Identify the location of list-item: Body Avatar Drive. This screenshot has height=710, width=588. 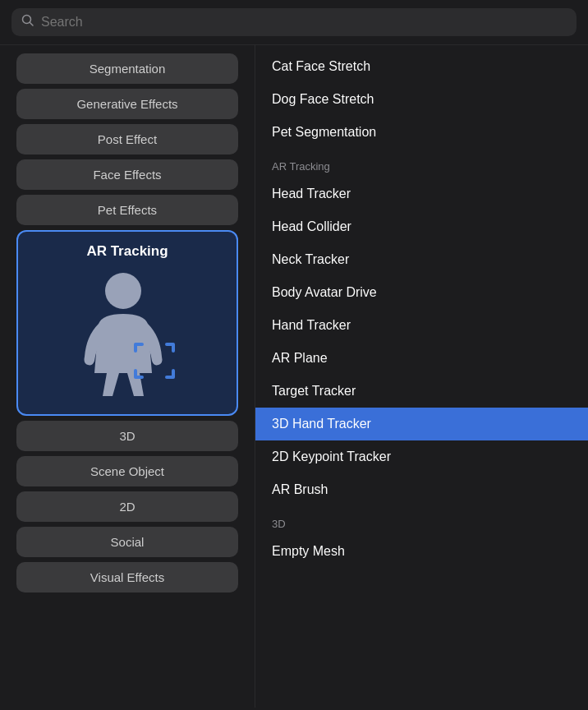
(422, 293).